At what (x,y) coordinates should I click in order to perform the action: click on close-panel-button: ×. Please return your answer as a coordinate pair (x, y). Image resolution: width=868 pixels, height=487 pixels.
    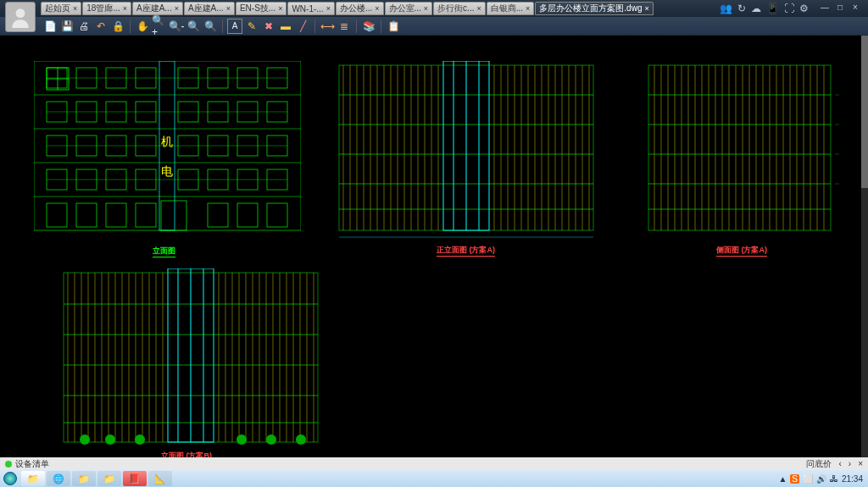
    Looking at the image, I should click on (860, 464).